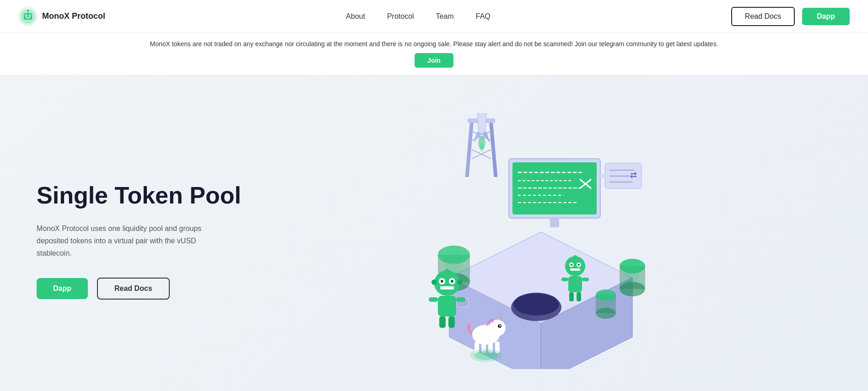 This screenshot has height=391, width=868. I want to click on hero-dapp-button: Dapp, so click(62, 289).